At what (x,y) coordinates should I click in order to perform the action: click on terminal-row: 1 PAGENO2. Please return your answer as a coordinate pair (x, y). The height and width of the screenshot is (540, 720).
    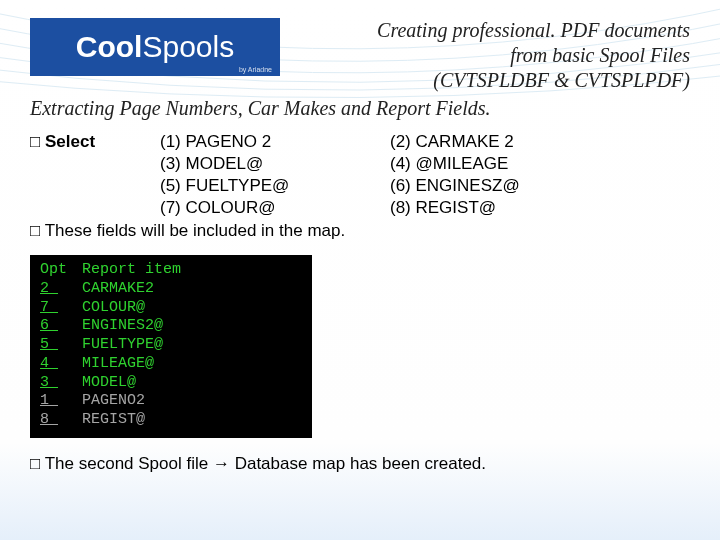
    Looking at the image, I should click on (171, 402).